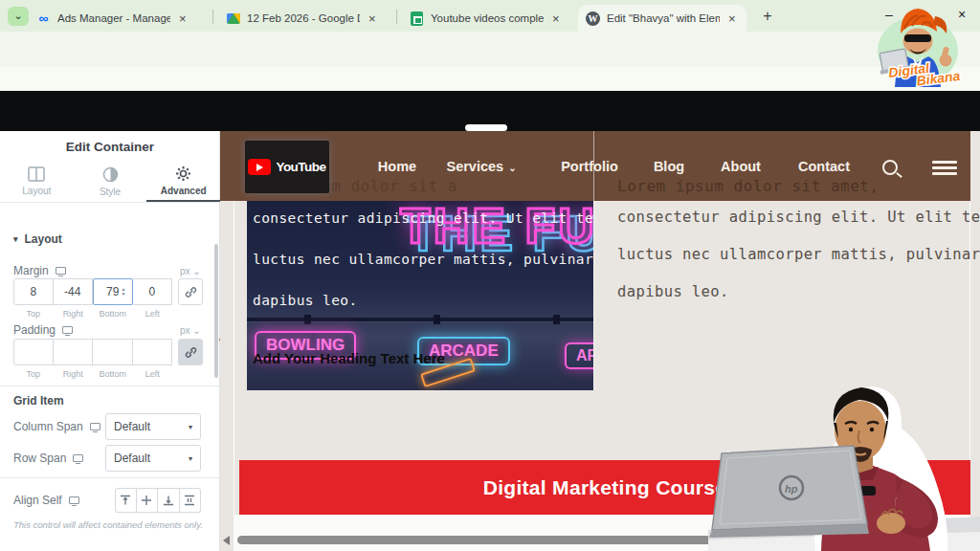 This screenshot has height=551, width=980. I want to click on overlay-text-line: dapibus leo., so click(305, 300).